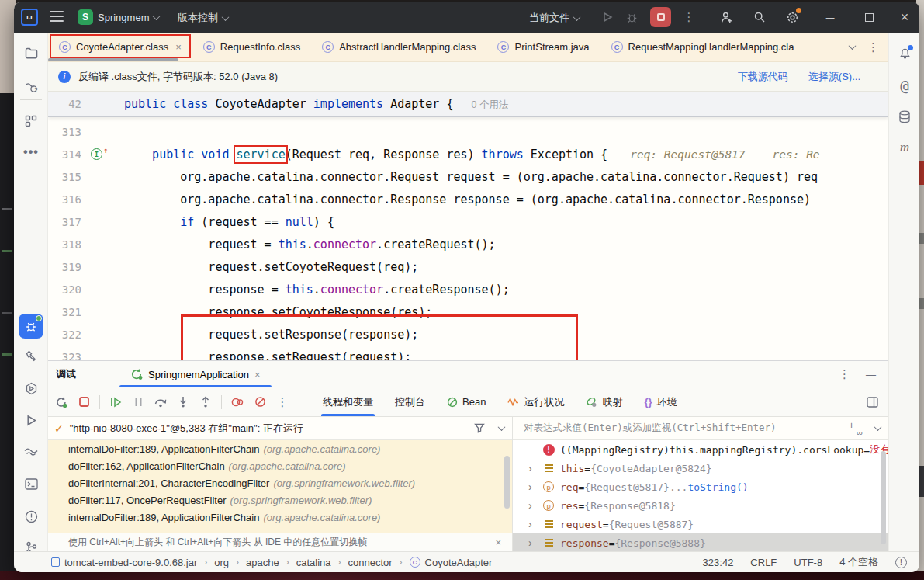 The width and height of the screenshot is (924, 580). I want to click on breadcrumb-item: catalina, so click(313, 562).